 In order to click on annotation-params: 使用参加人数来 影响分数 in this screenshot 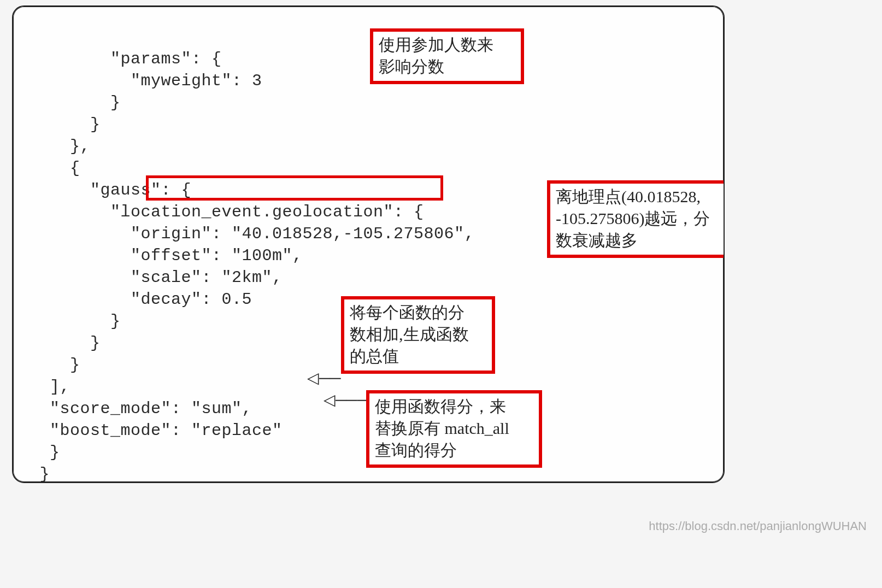, I will do `click(447, 56)`.